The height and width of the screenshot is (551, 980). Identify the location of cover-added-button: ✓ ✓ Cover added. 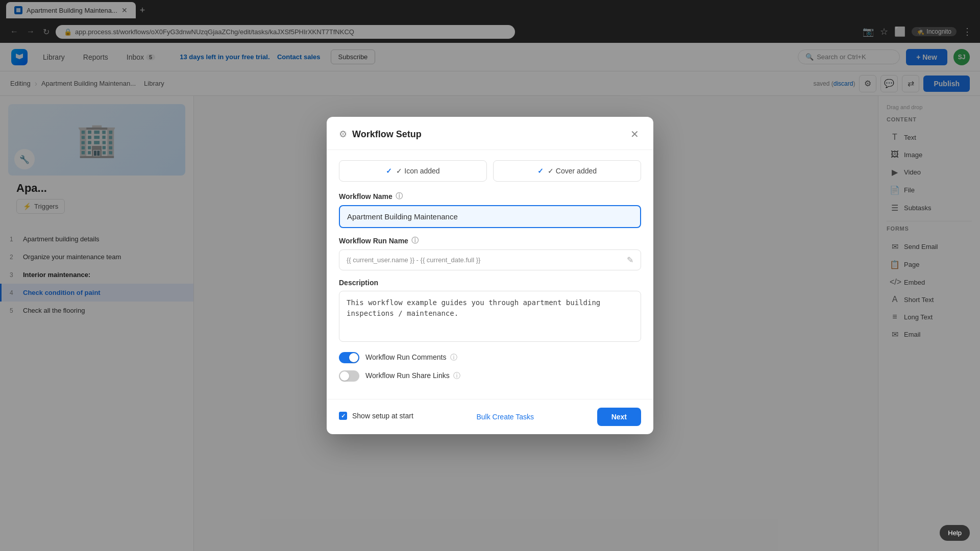
(567, 171).